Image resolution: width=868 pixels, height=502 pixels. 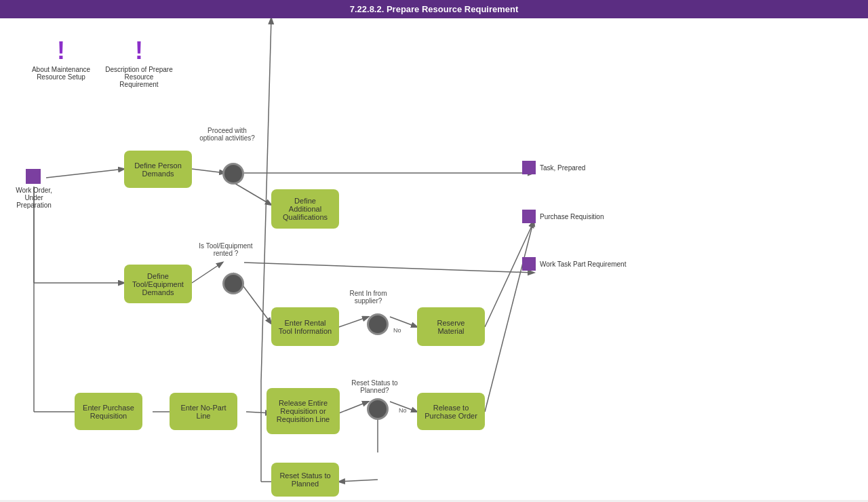 I want to click on purchase-req-square, so click(x=529, y=216).